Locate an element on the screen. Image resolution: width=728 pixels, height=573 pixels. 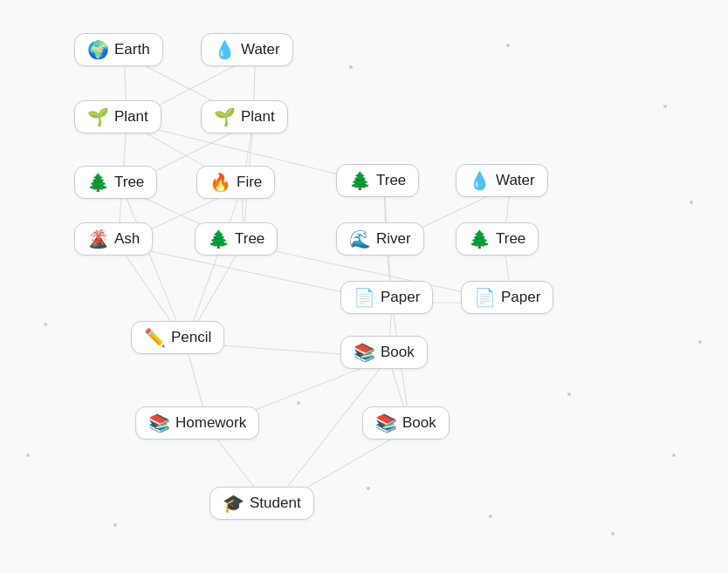
node-book1: 📚Book is located at coordinates (384, 352).